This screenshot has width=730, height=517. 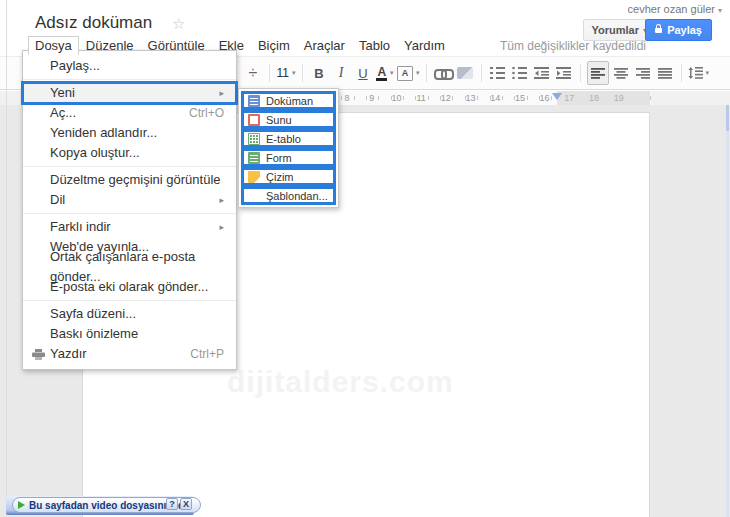 I want to click on presentation-icon, so click(x=254, y=120).